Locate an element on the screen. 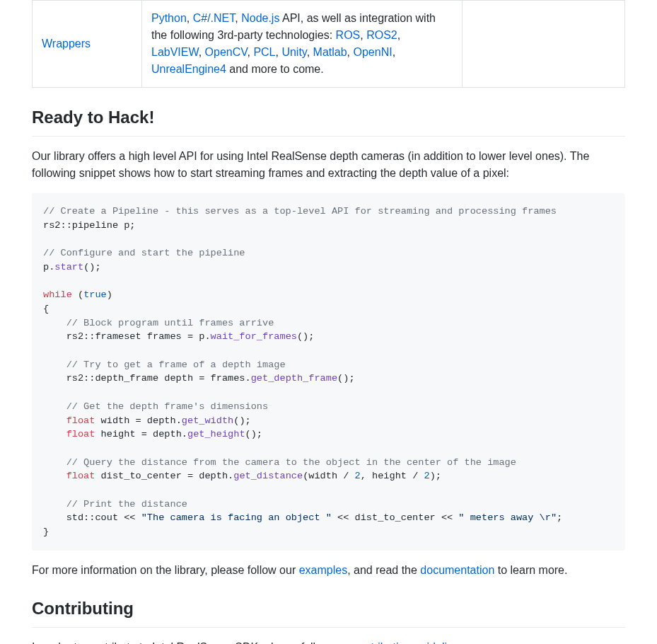 Image resolution: width=657 pixels, height=644 pixels. code-text: , height / is located at coordinates (393, 476).